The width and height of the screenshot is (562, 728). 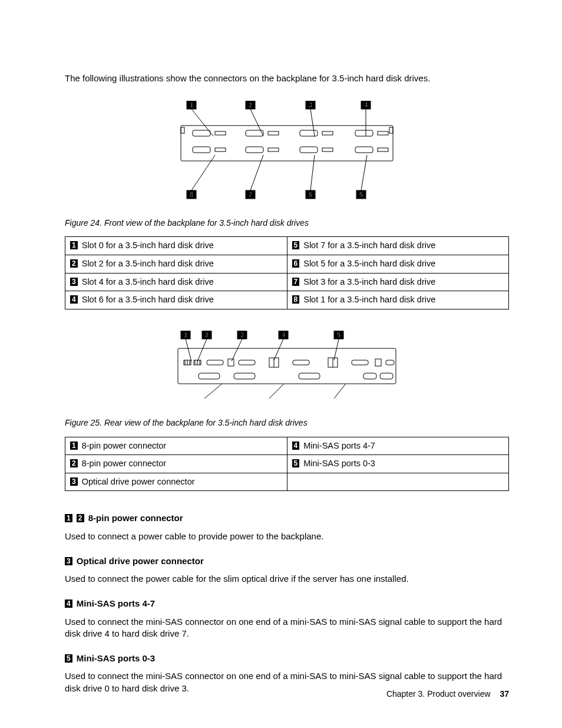 I want to click on callout-chip: 7, so click(x=296, y=282).